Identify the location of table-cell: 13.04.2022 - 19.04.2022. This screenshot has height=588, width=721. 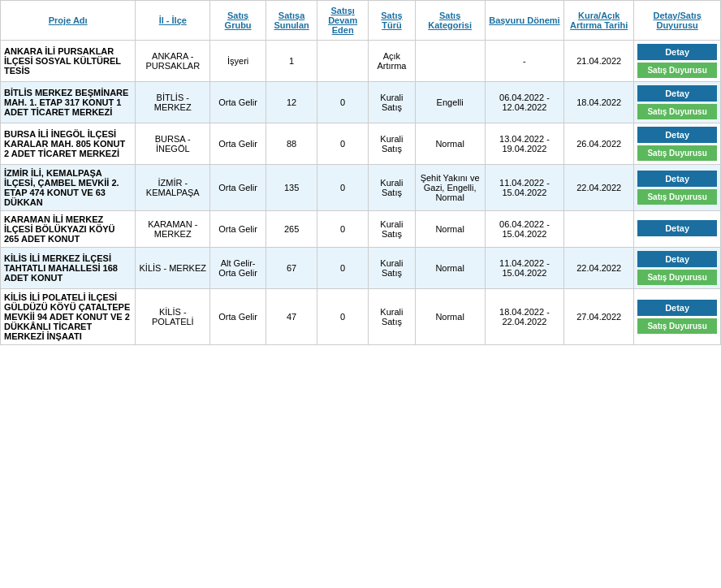
(525, 145).